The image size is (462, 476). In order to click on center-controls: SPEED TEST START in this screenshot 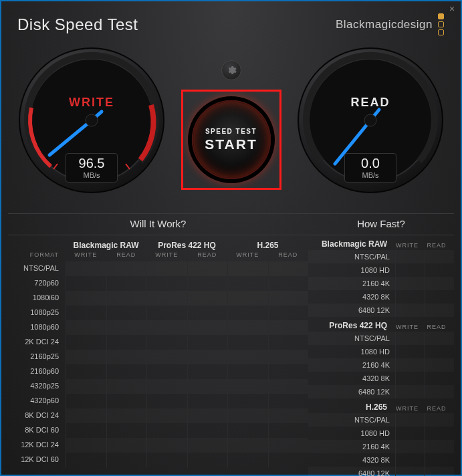, I will do `click(231, 125)`.